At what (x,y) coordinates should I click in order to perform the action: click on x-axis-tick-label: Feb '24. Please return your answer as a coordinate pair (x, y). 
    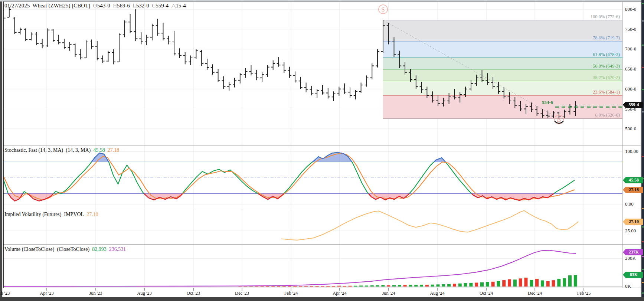
    Looking at the image, I should click on (291, 293).